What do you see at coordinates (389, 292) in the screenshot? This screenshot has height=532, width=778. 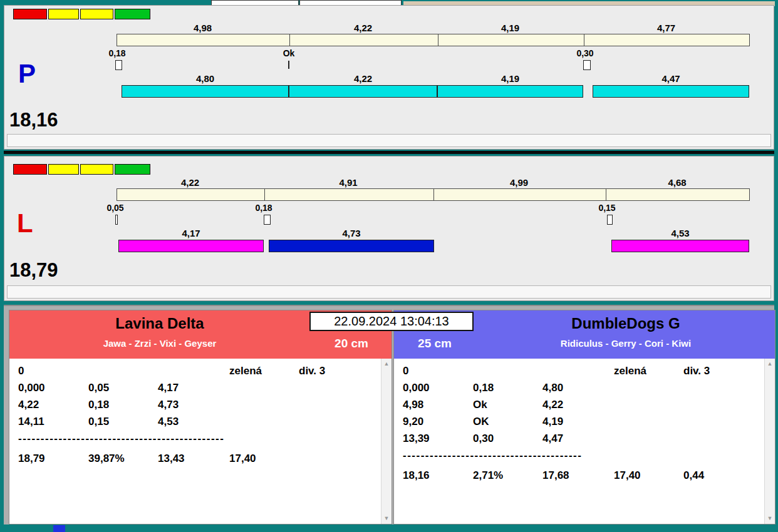 I see `lane-l-message-strip` at bounding box center [389, 292].